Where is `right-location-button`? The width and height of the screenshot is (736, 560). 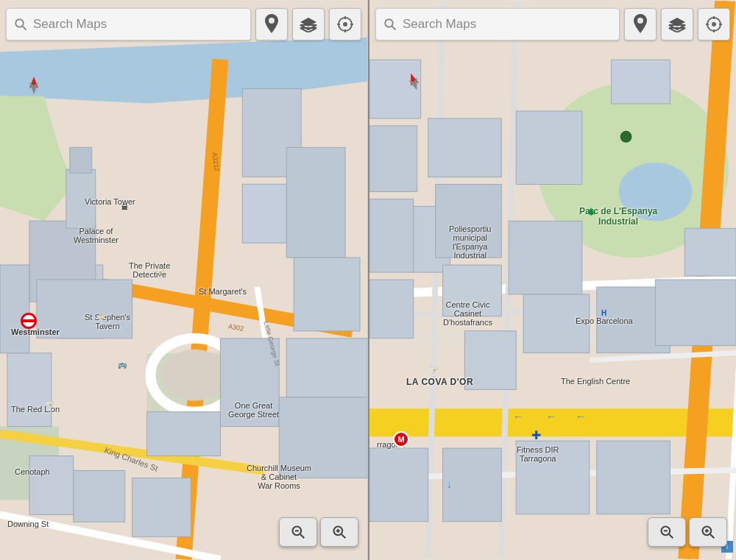
right-location-button is located at coordinates (714, 24).